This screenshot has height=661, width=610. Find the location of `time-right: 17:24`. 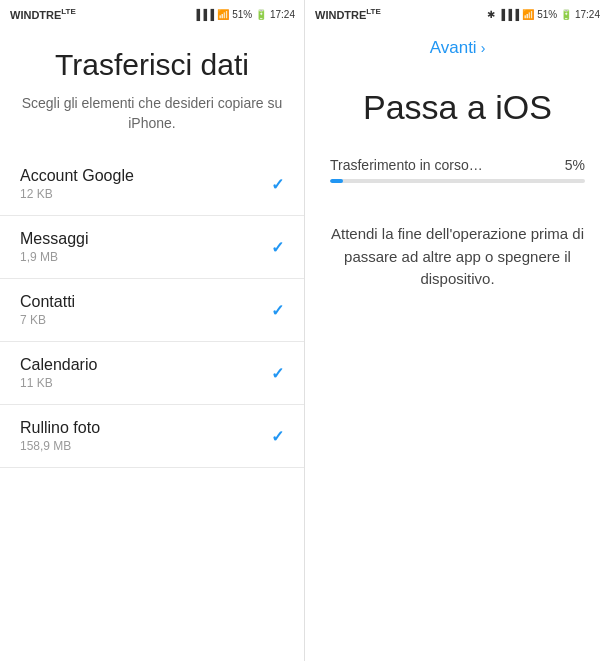

time-right: 17:24 is located at coordinates (588, 14).